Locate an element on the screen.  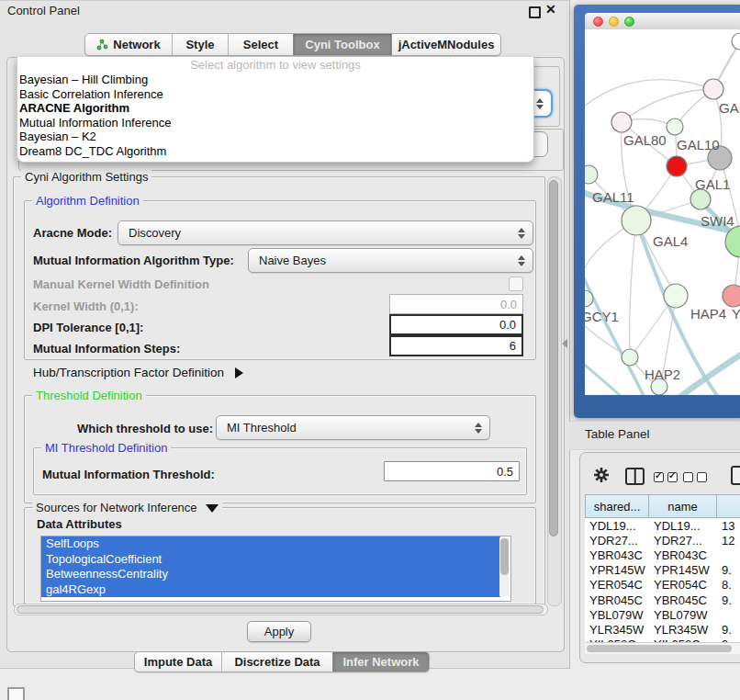
node-label: SWI4 is located at coordinates (718, 220).